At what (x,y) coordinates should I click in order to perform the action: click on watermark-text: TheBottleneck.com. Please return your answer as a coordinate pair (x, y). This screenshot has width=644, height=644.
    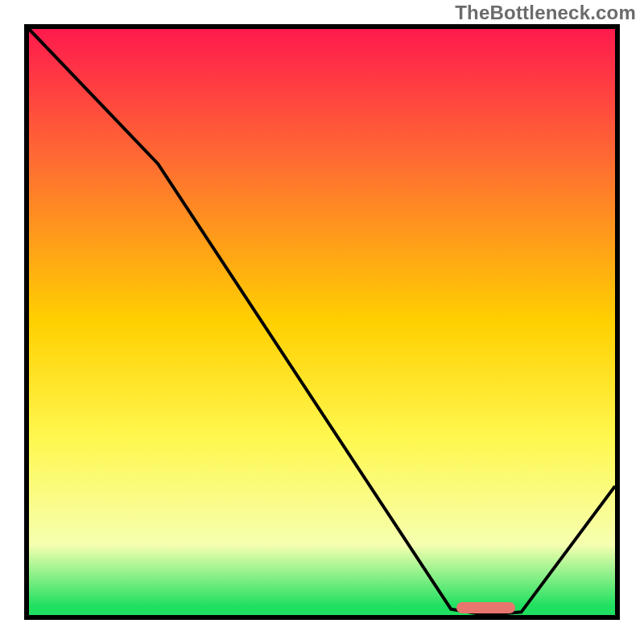
    Looking at the image, I should click on (546, 13).